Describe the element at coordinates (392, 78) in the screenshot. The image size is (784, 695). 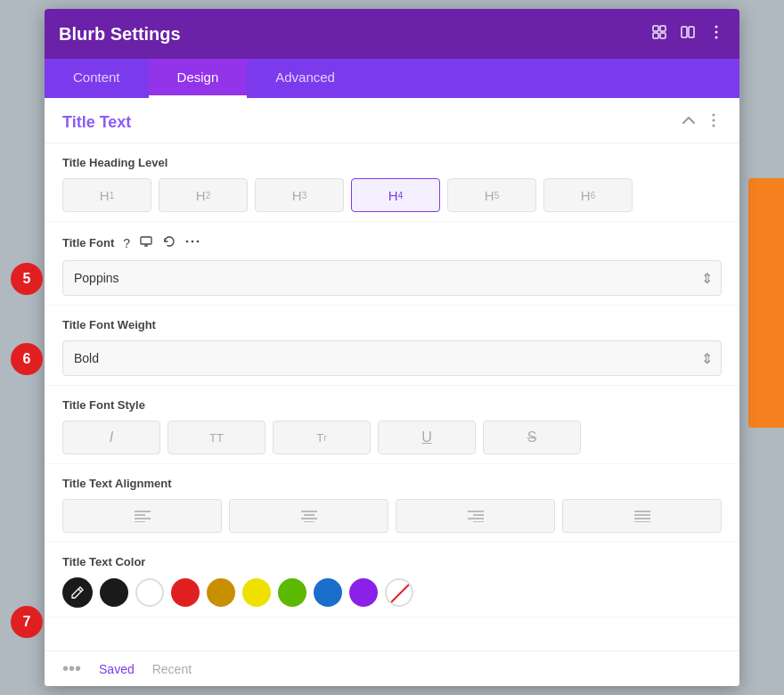
I see `tabs-row: Content Design Advanced` at that location.